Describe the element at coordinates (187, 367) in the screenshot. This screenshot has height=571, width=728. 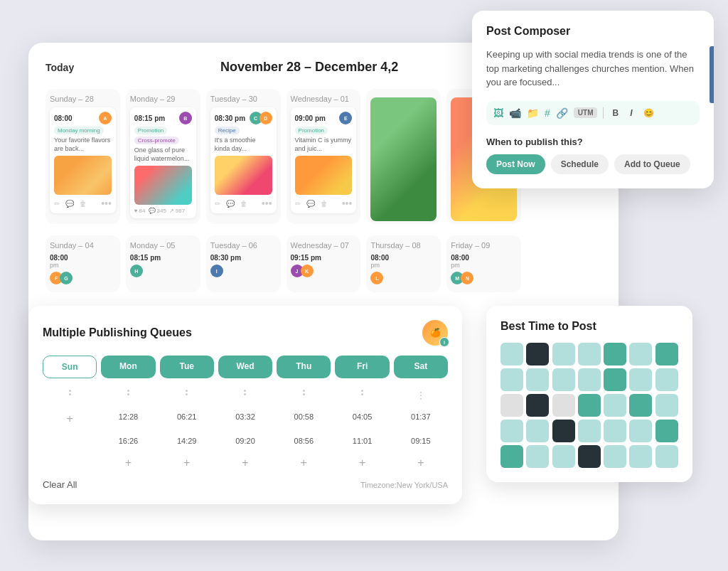
I see `tab-tue: Tue` at that location.